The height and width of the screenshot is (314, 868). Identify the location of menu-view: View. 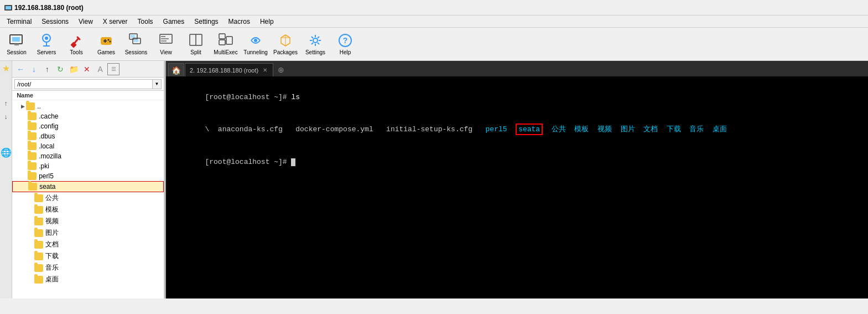
(86, 22).